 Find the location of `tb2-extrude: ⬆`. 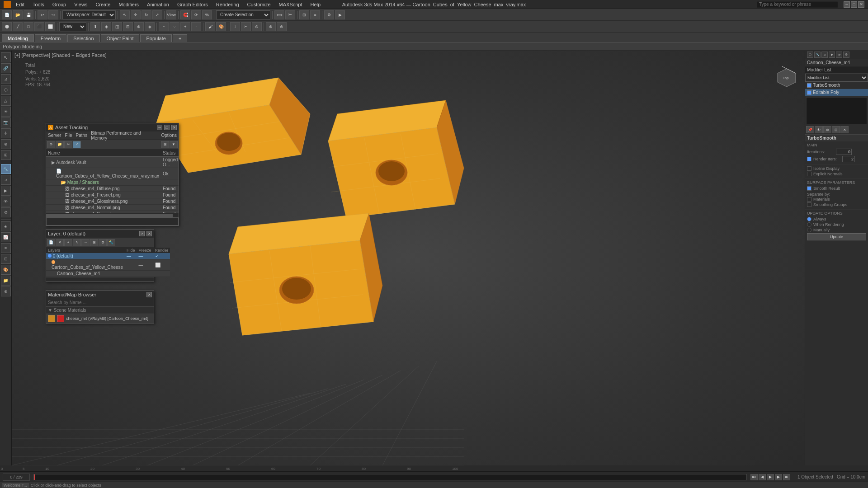

tb2-extrude: ⬆ is located at coordinates (95, 27).